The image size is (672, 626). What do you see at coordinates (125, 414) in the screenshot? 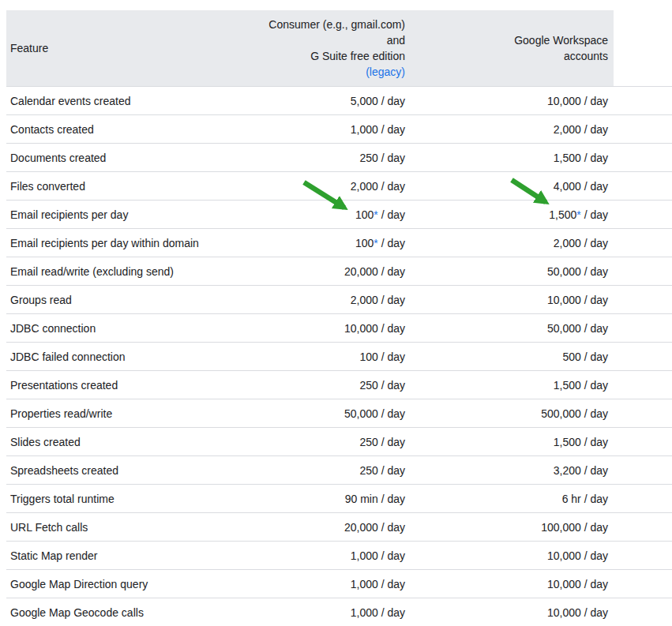
I see `feature-cell: Properties read/write` at bounding box center [125, 414].